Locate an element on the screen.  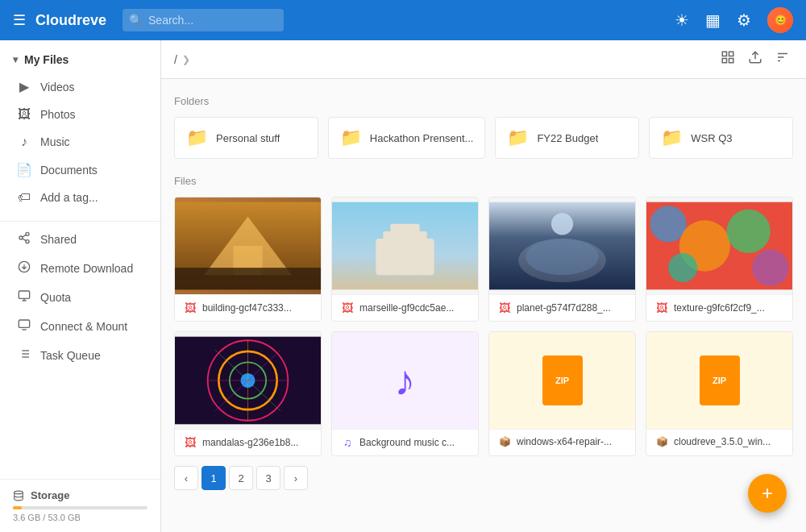
sidebar-item-photos: 🖼 Photos is located at coordinates (81, 114).